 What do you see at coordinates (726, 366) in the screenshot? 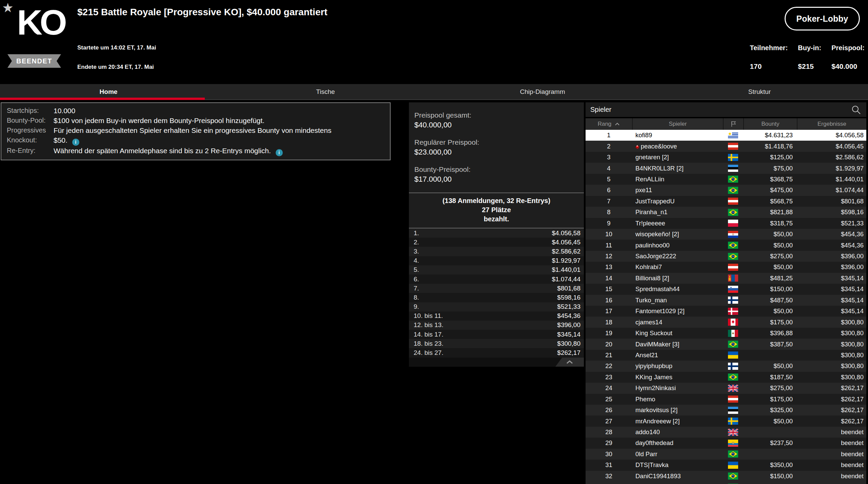
I see `player-row-22: 22 yipyiphupbup $50,00 $300,80` at bounding box center [726, 366].